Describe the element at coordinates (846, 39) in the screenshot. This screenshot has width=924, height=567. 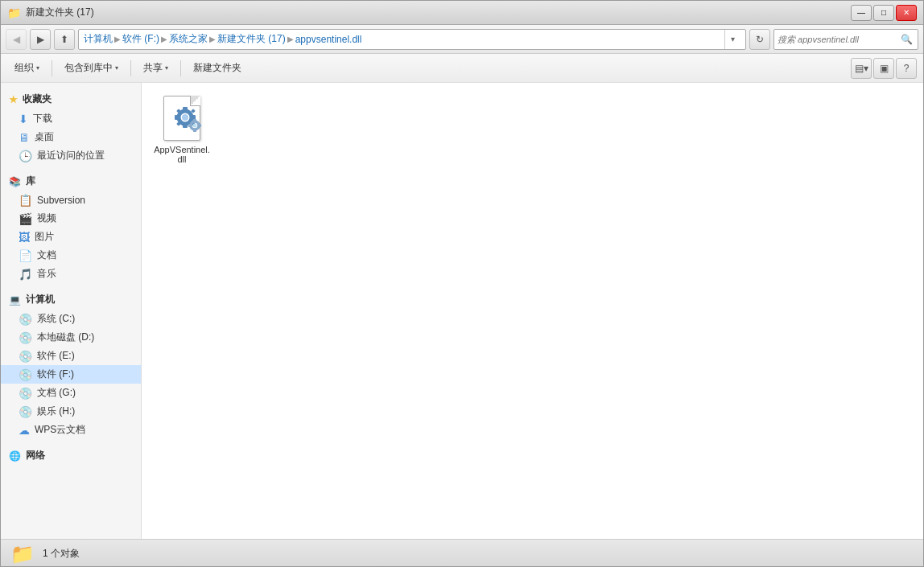
I see `search-bar: 🔍` at that location.